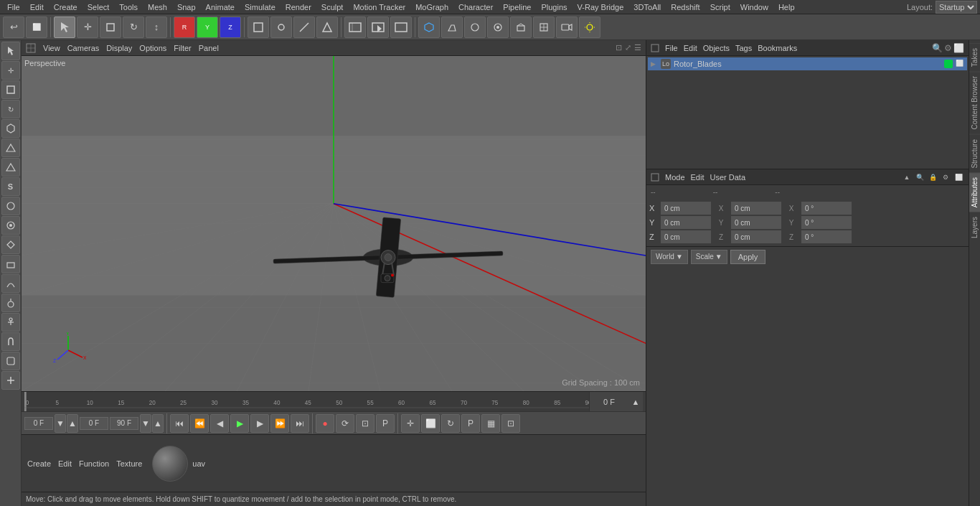  I want to click on frame-counter: 0 F, so click(608, 402).